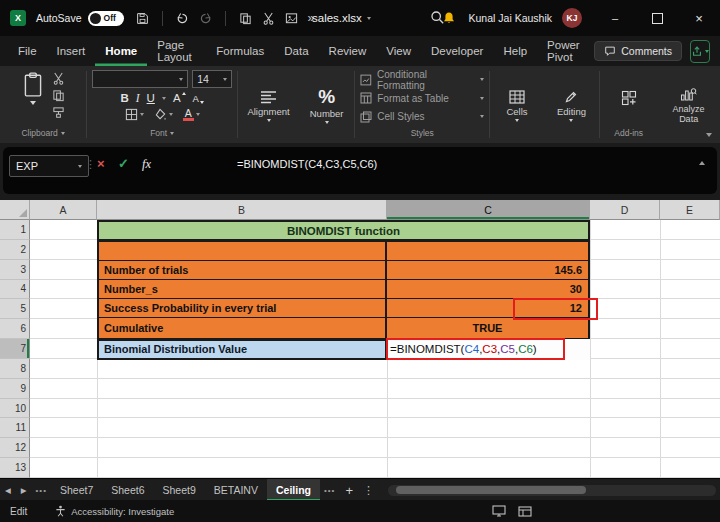 Image resolution: width=720 pixels, height=522 pixels. I want to click on picture-button, so click(292, 18).